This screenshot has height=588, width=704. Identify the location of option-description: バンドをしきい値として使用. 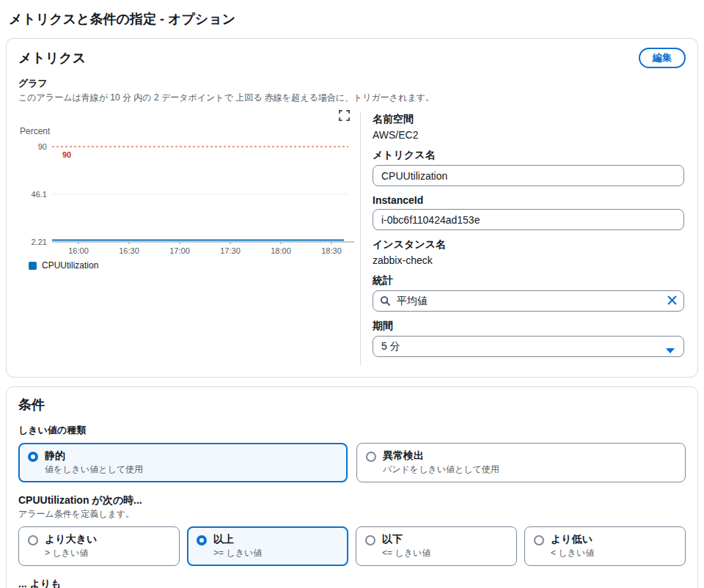
(441, 469).